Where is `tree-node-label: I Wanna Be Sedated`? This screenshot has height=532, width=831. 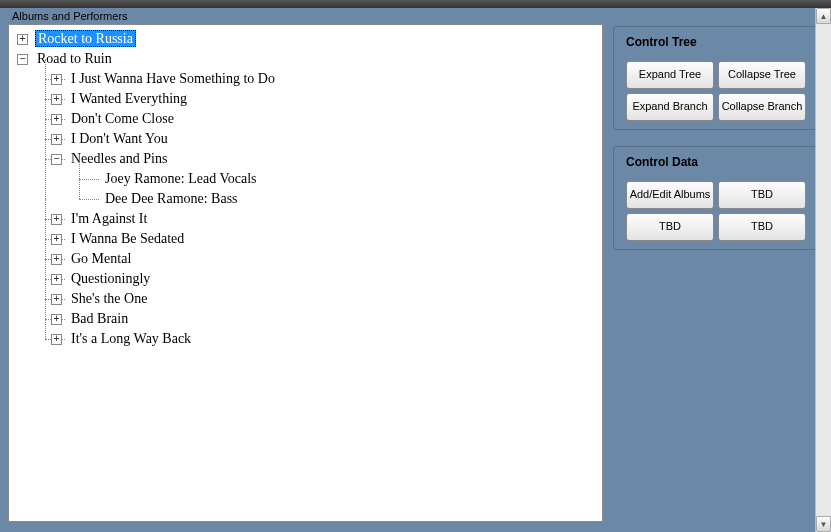
tree-node-label: I Wanna Be Sedated is located at coordinates (128, 238).